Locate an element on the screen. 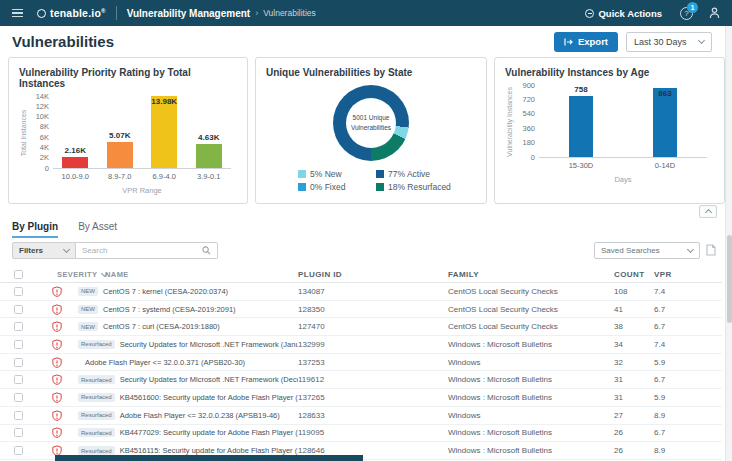 The width and height of the screenshot is (732, 461). header-family: Family is located at coordinates (531, 274).